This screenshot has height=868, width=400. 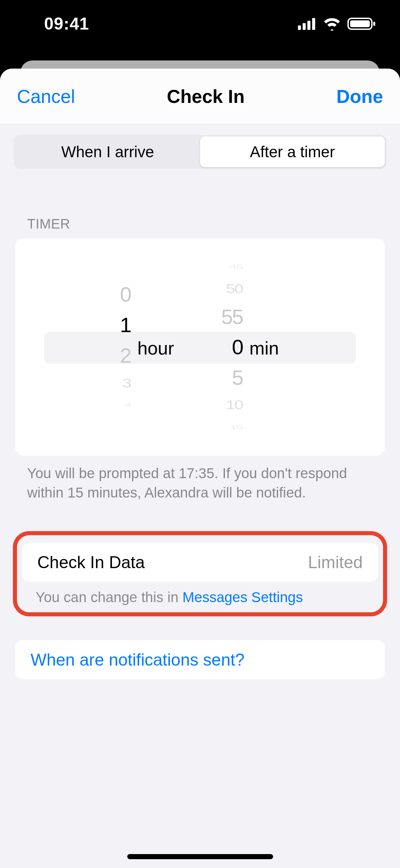 I want to click on wifi-icon, so click(x=332, y=24).